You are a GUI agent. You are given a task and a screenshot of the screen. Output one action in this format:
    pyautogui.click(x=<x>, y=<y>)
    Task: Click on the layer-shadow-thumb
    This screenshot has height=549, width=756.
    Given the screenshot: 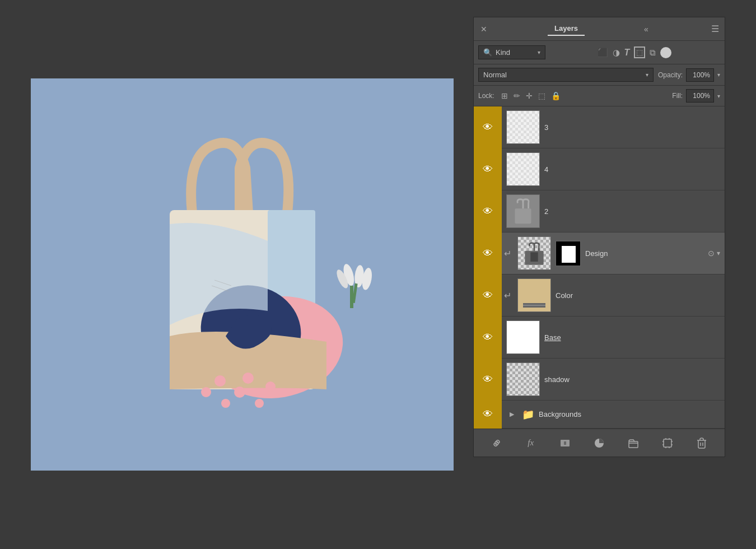 What is the action you would take?
    pyautogui.click(x=523, y=379)
    